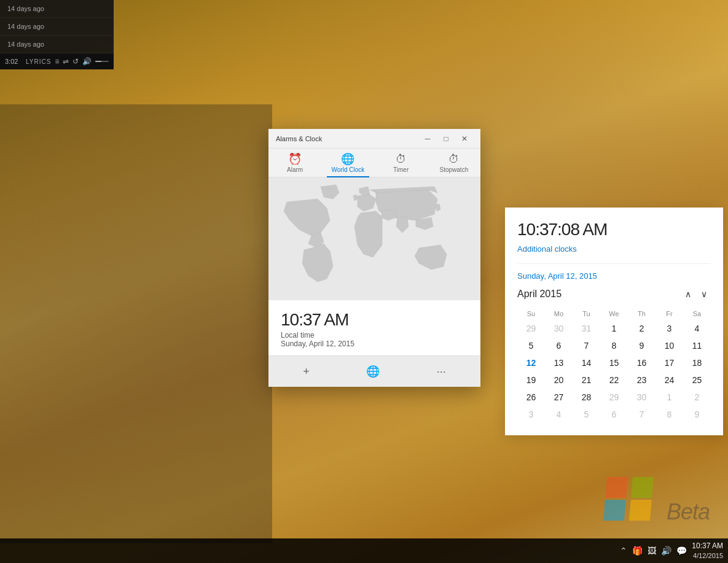 The width and height of the screenshot is (728, 563). What do you see at coordinates (638, 551) in the screenshot?
I see `taskbar-gift-icon: 🎁` at bounding box center [638, 551].